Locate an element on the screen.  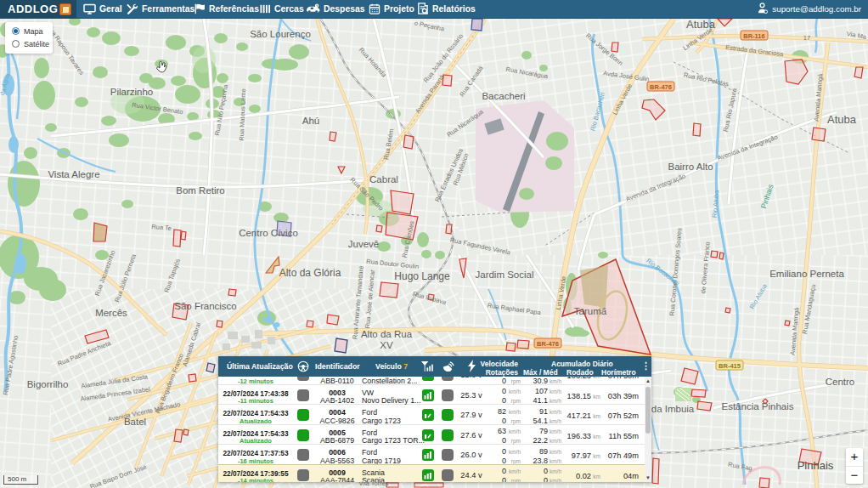
svg-text: Alto da Rua is located at coordinates (387, 334).